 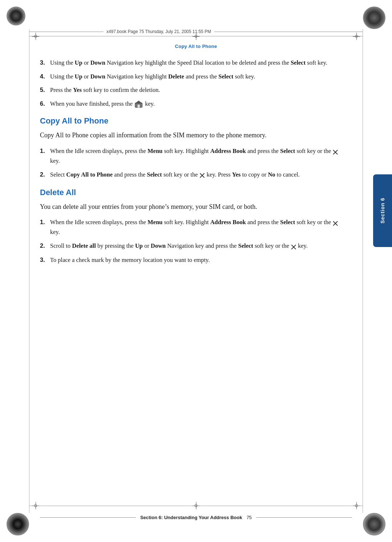 I want to click on delete-all-steps: 1. When the Idle screen displays, press …, so click(x=192, y=241).